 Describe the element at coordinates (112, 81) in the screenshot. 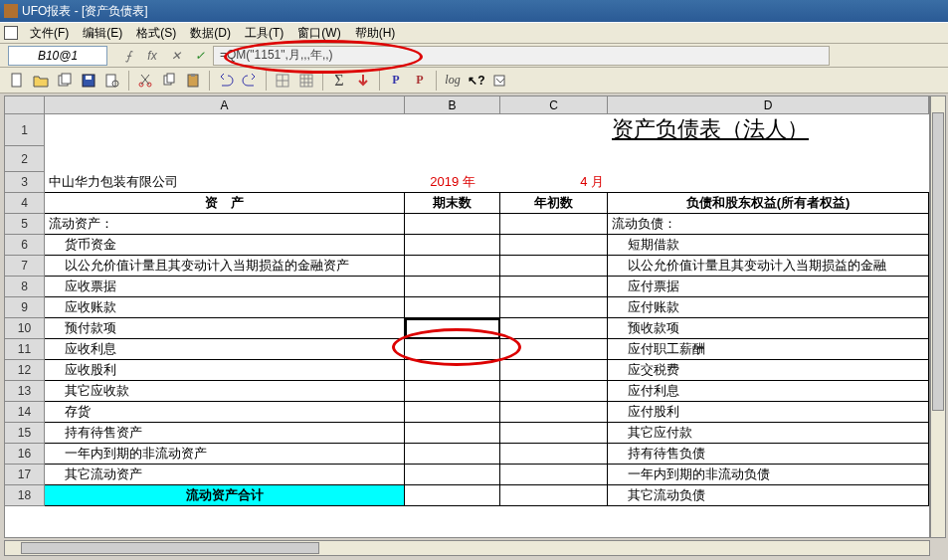

I see `preview-icon` at that location.